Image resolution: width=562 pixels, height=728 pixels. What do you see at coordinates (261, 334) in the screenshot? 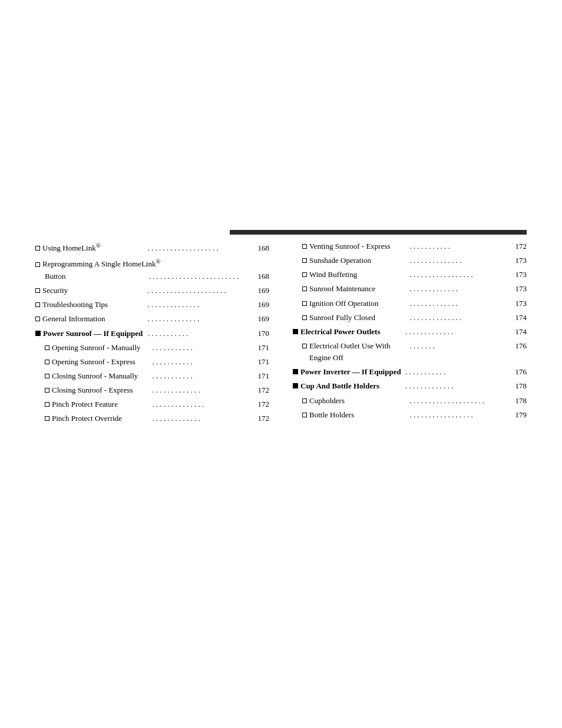
I see `page-number: 170` at bounding box center [261, 334].